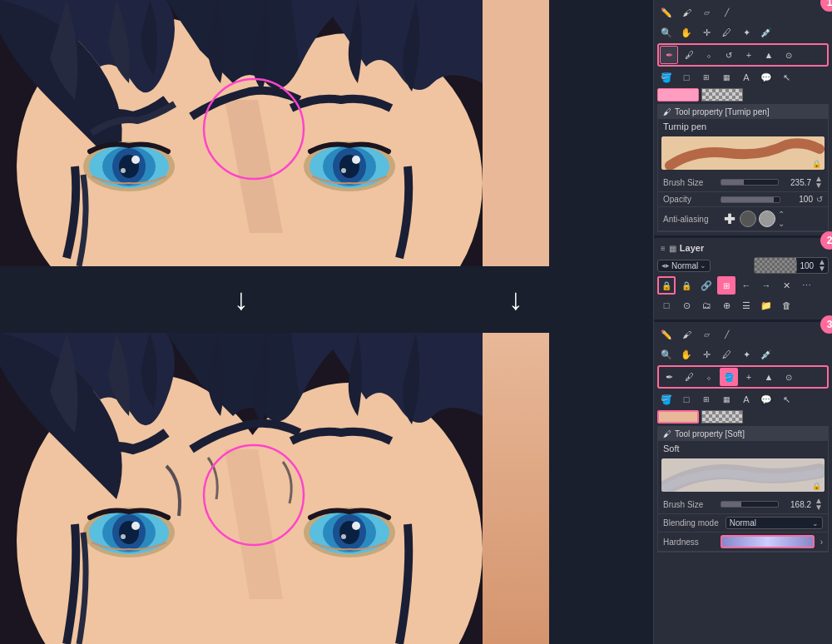 The image size is (832, 644). Describe the element at coordinates (686, 334) in the screenshot. I see `brush2-icon: 🖌` at that location.